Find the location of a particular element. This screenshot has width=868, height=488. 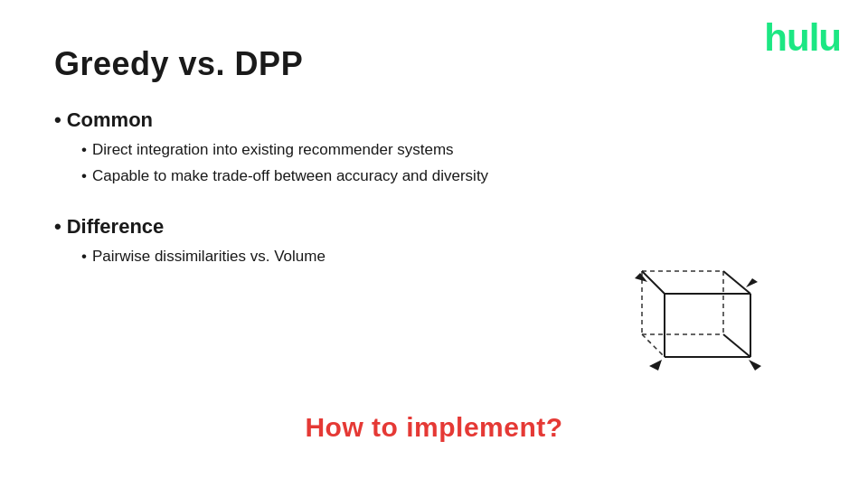

common-heading: Common is located at coordinates (434, 120).